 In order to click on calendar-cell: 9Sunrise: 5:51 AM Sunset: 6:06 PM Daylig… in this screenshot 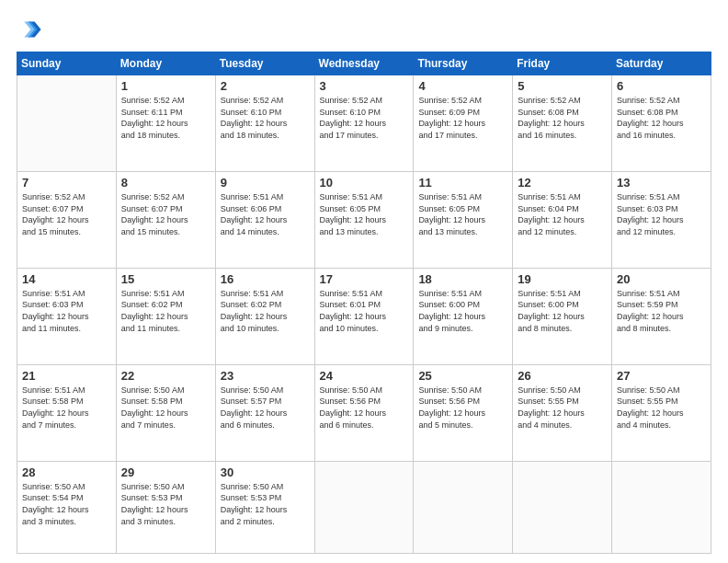, I will do `click(265, 219)`.